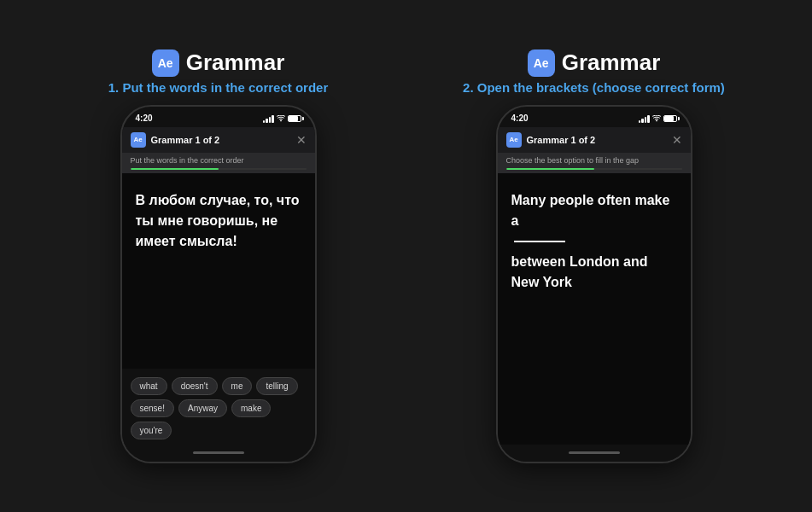 The height and width of the screenshot is (512, 812). I want to click on chip-telling: telling, so click(277, 386).